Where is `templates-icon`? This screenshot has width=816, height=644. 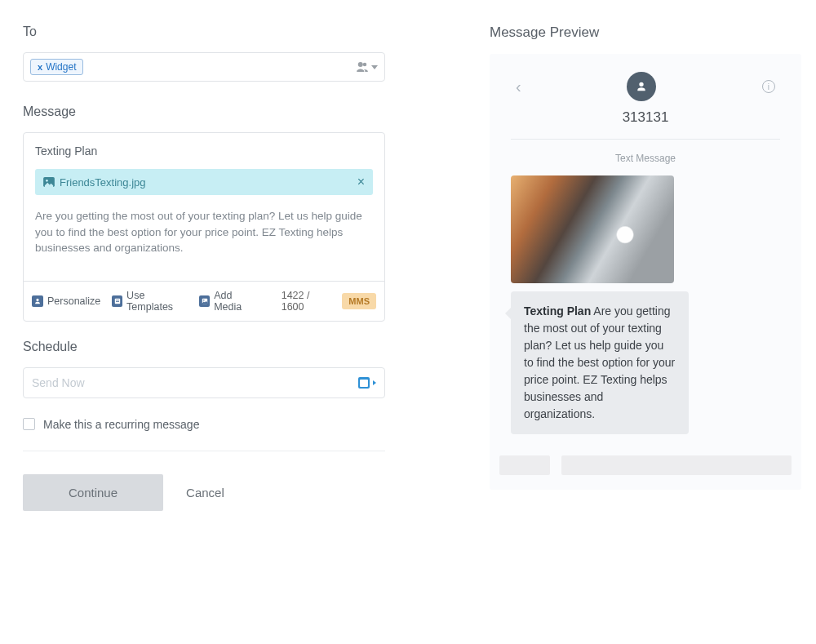 templates-icon is located at coordinates (118, 301).